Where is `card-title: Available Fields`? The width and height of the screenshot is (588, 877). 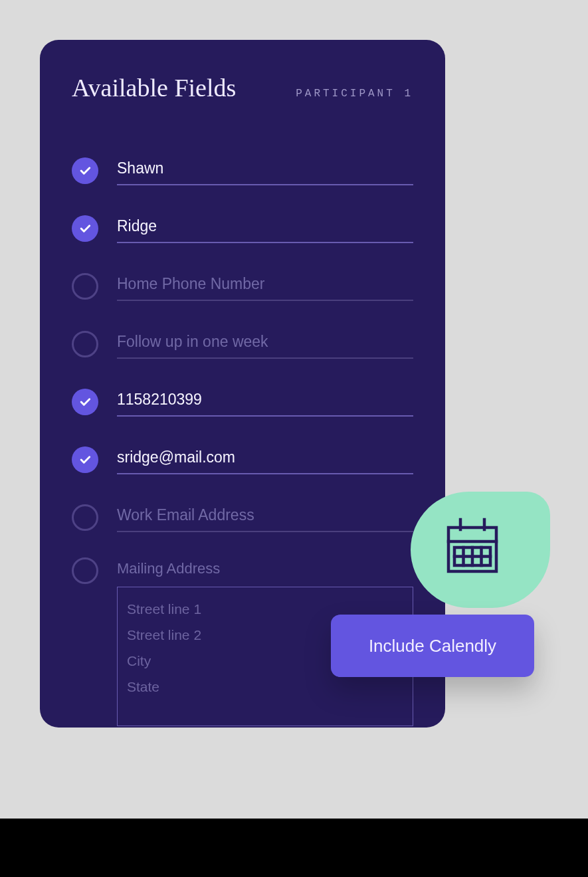 card-title: Available Fields is located at coordinates (154, 88).